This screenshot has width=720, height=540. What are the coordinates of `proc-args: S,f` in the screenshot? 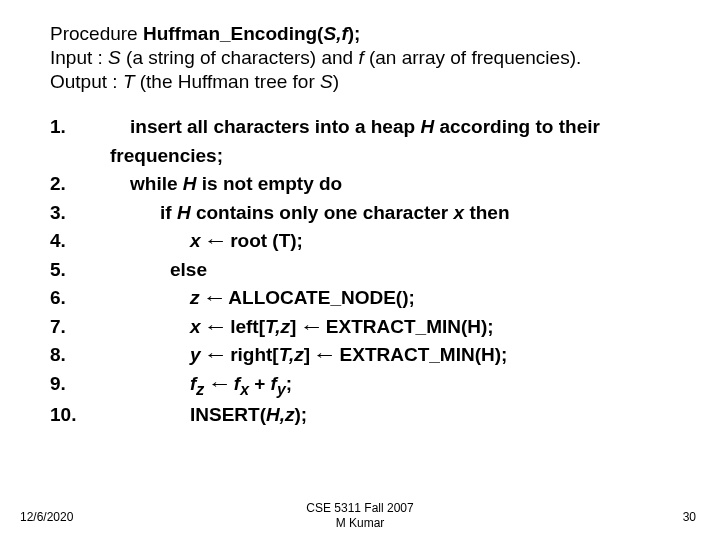 It's located at (335, 34).